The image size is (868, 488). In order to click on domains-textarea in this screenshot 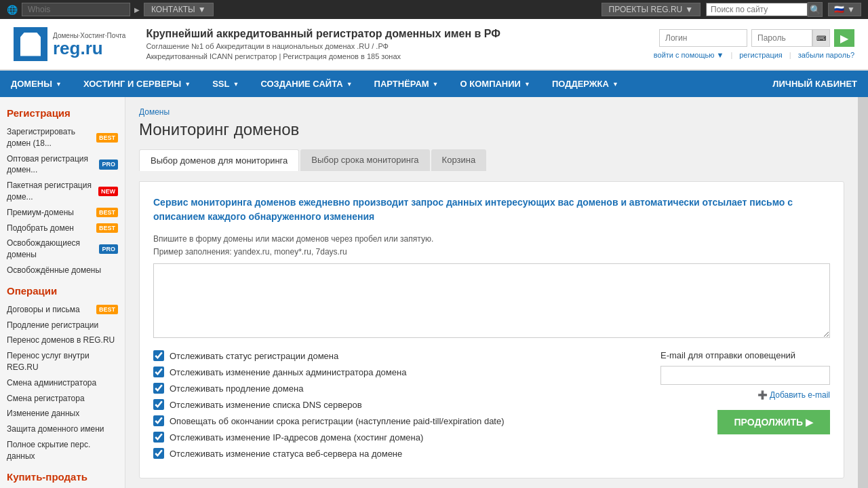, I will do `click(492, 301)`.